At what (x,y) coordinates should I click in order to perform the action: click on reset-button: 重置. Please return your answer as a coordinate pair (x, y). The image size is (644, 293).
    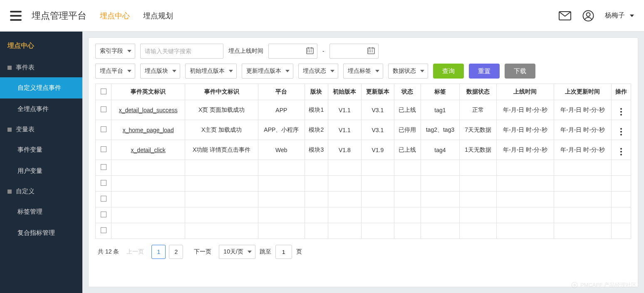
    Looking at the image, I should click on (484, 71).